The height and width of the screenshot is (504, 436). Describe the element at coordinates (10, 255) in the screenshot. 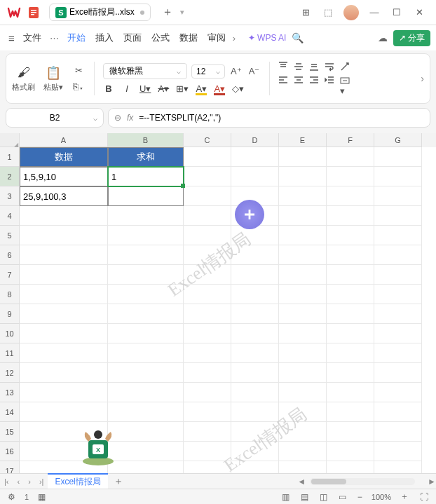

I see `row-header: 6` at that location.